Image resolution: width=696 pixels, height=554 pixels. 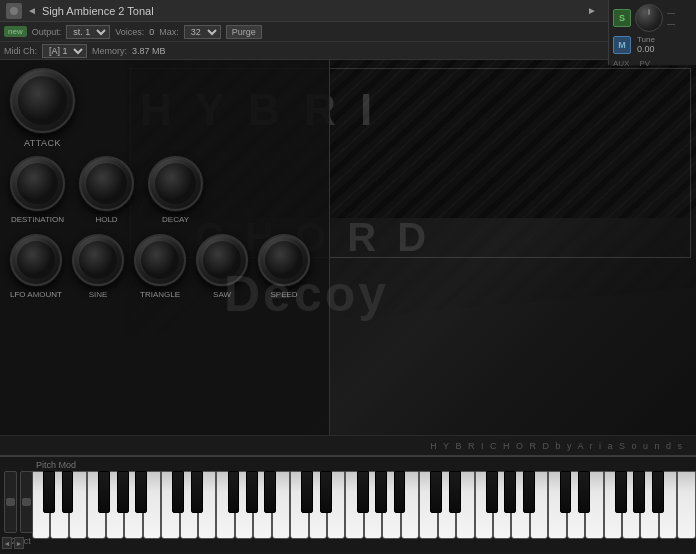 I want to click on lfo-amount-label: LFO Amount, so click(x=36, y=294).